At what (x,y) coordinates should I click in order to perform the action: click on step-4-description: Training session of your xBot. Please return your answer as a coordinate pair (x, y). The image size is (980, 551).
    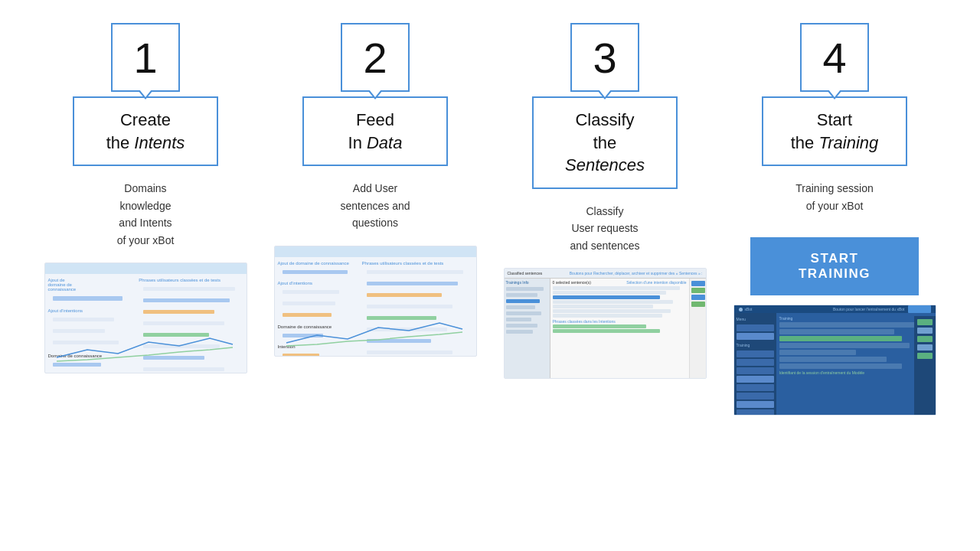
    Looking at the image, I should click on (835, 197).